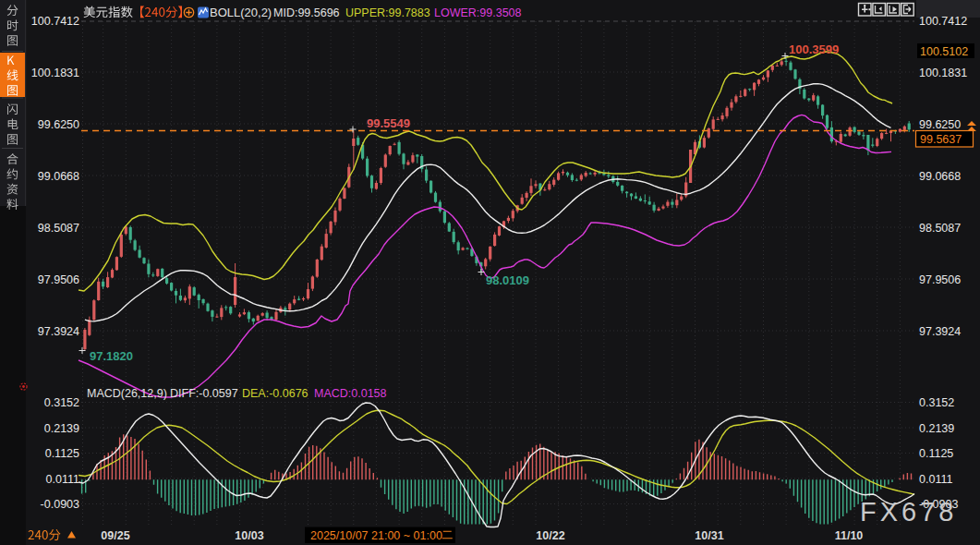 This screenshot has width=980, height=545. Describe the element at coordinates (709, 536) in the screenshot. I see `svg-text: 10/31` at that location.